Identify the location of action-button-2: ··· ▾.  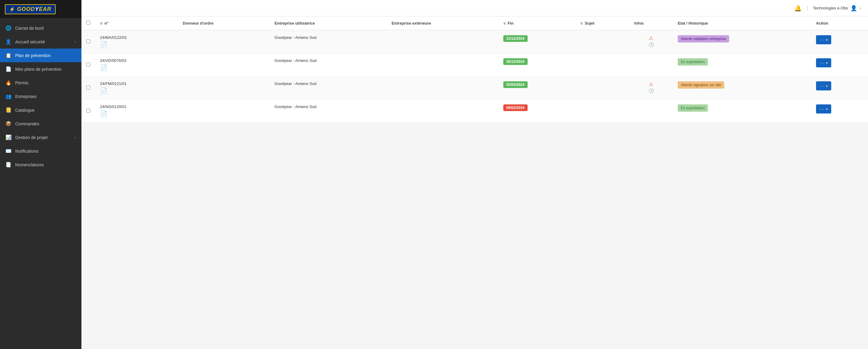
(824, 86).